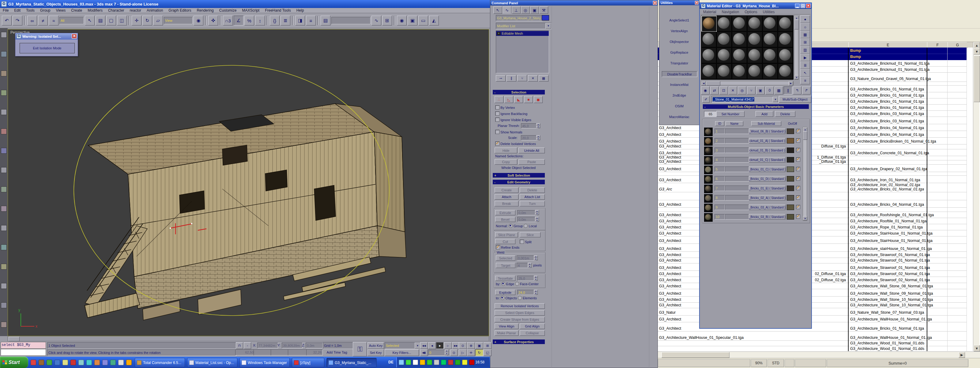 The width and height of the screenshot is (980, 368). Describe the element at coordinates (887, 349) in the screenshot. I see `e-cell: G3_Architecture_Wood_01_Normal_01.dds` at that location.